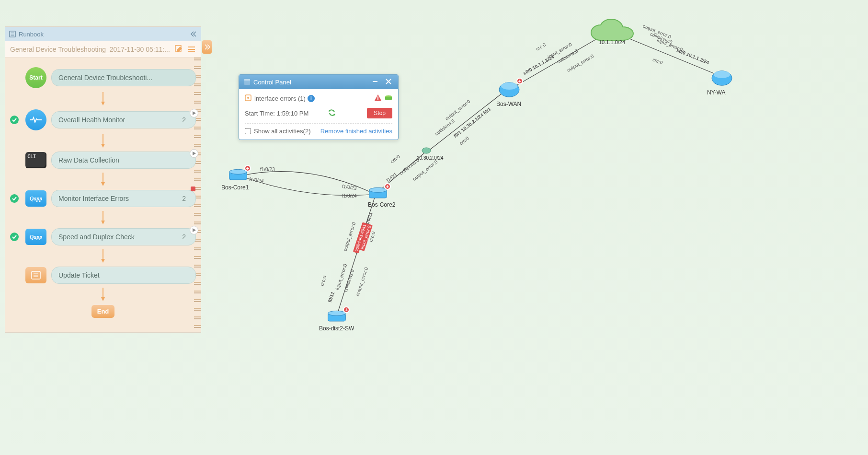 This screenshot has width=868, height=455. Describe the element at coordinates (103, 195) in the screenshot. I see `runbook-body: Start General Device Troubleshooti... Ov…` at that location.